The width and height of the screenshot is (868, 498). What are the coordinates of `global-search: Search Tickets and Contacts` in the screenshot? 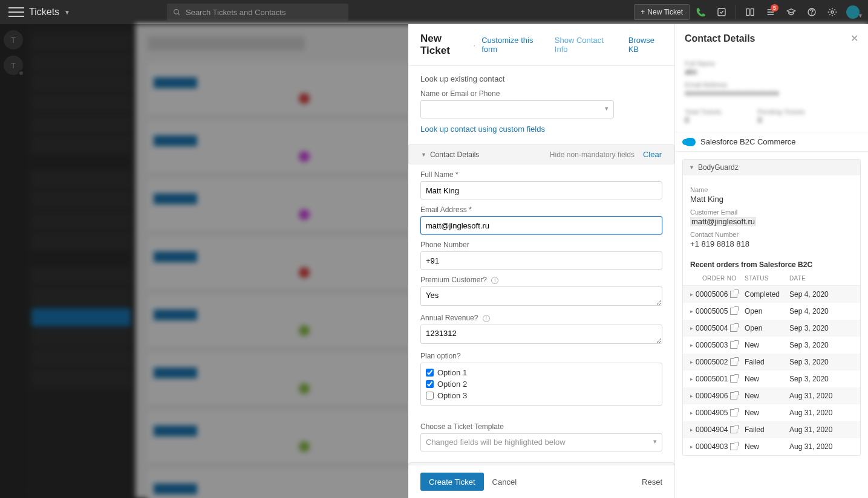 It's located at (258, 12).